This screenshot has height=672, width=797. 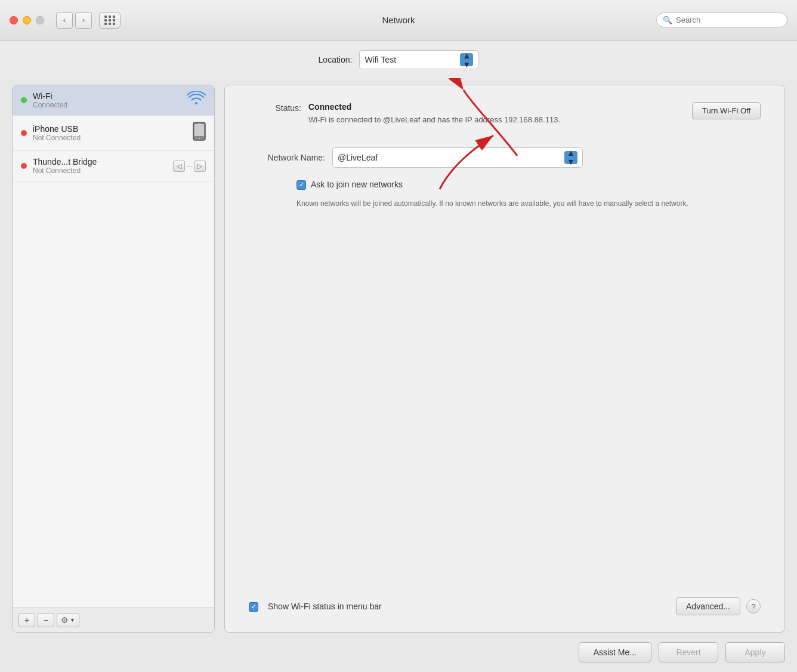 What do you see at coordinates (27, 20) in the screenshot?
I see `traffic-lights` at bounding box center [27, 20].